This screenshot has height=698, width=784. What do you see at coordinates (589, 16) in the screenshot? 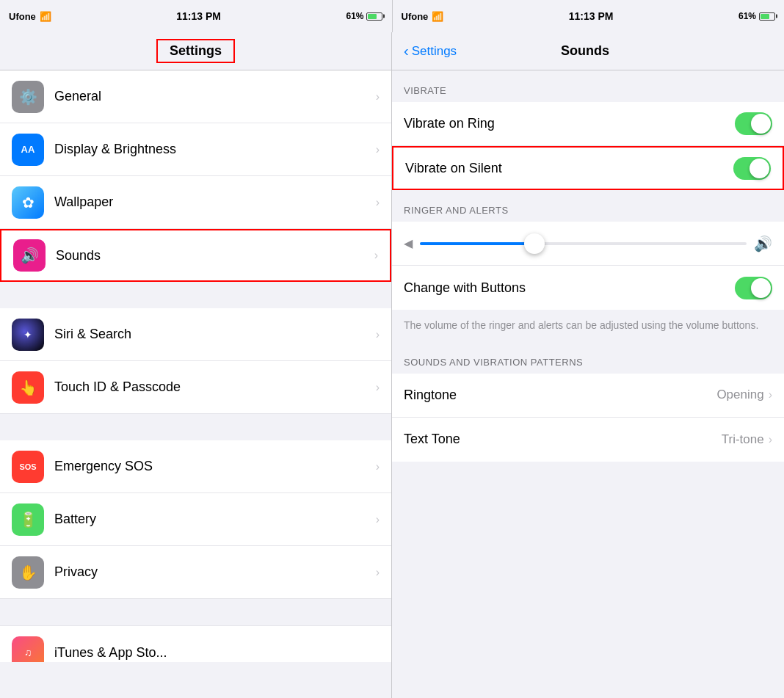
I see `right-status-bar: Ufone 📶 11:13 PM 61%` at bounding box center [589, 16].